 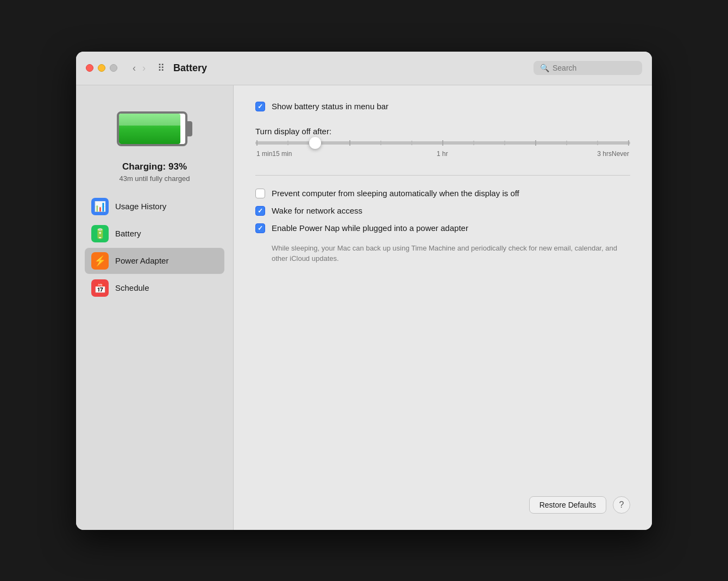 What do you see at coordinates (442, 154) in the screenshot?
I see `tick-1hr: 1 hr` at bounding box center [442, 154].